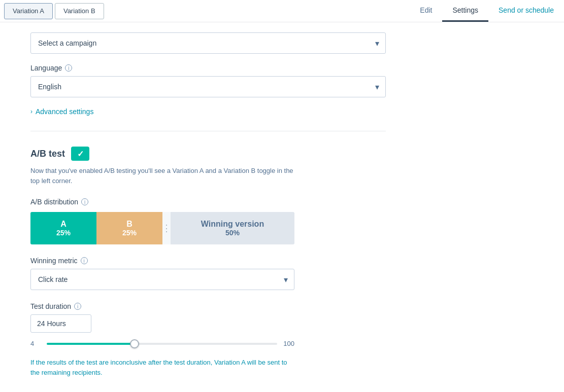 This screenshot has height=392, width=564. Describe the element at coordinates (54, 261) in the screenshot. I see `winning-metric-label: Winning metric` at that location.